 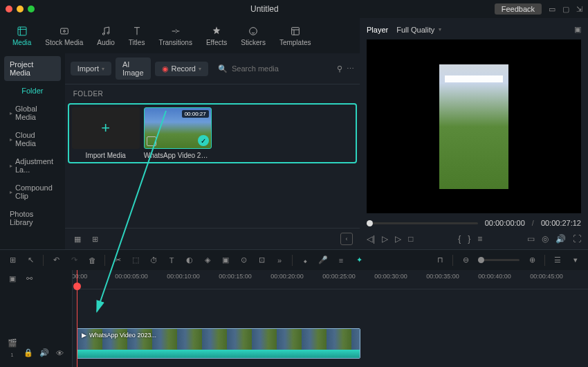 I want to click on tab-stock-media: Stock Media, so click(x=64, y=36).